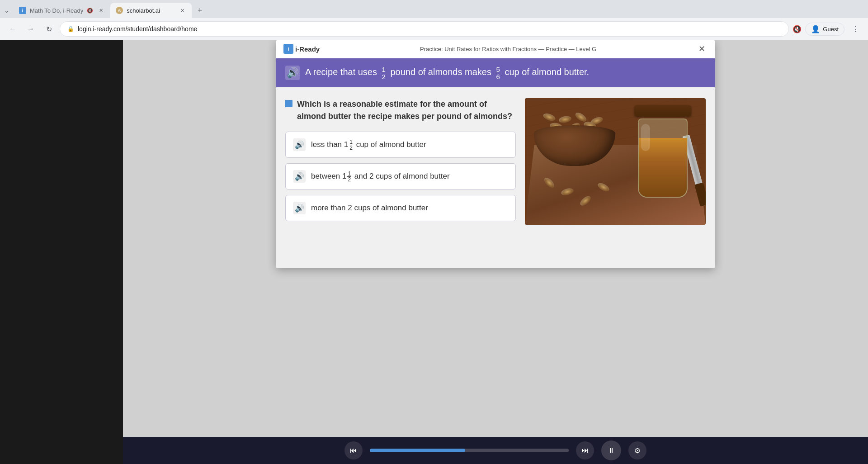 Image resolution: width=868 pixels, height=464 pixels. I want to click on forward-button: →, so click(31, 29).